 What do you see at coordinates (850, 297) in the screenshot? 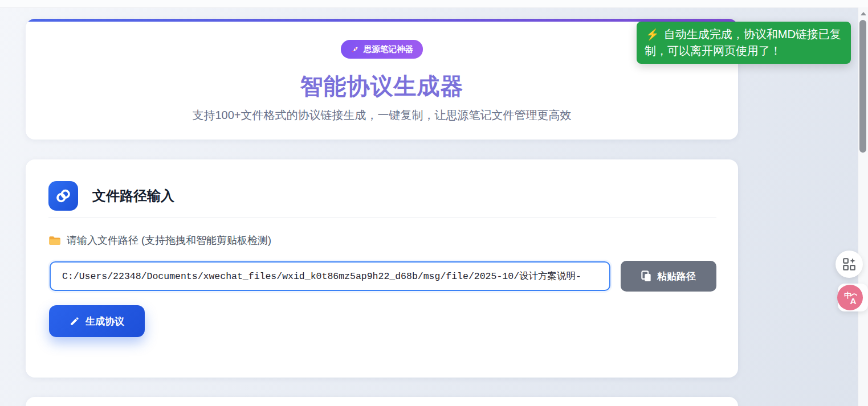
I see `floating-translate-button: 中 A` at bounding box center [850, 297].